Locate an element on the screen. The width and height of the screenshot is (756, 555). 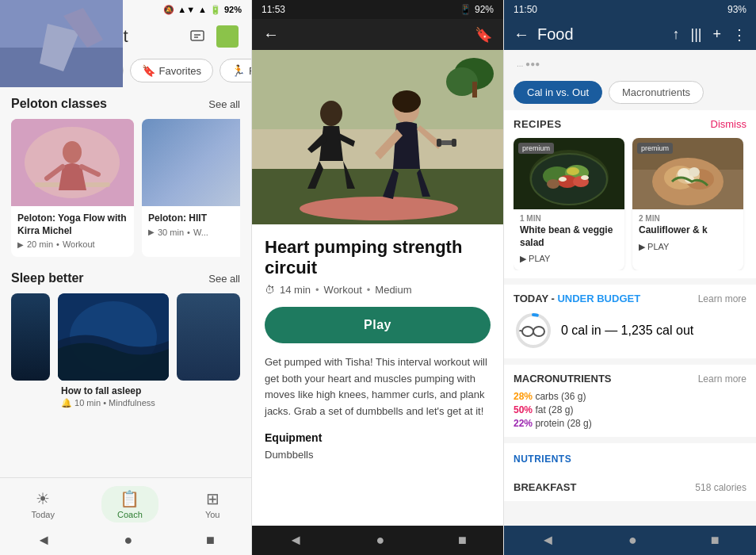
back-arrow-2: ← is located at coordinates (271, 35).